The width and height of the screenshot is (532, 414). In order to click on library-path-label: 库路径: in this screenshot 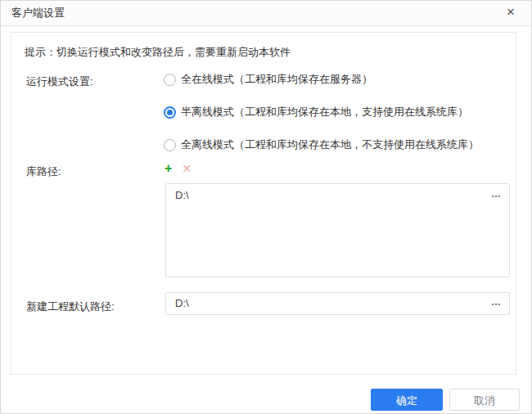, I will do `click(44, 172)`.